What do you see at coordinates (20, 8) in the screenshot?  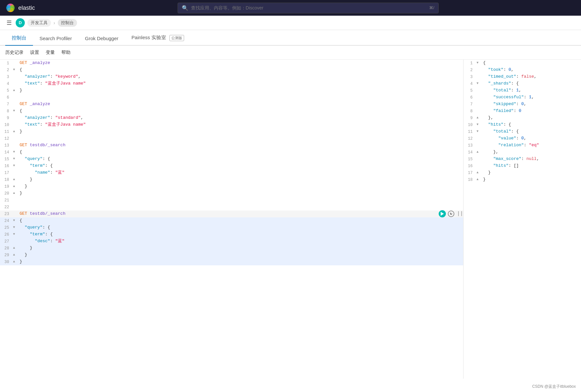 I see `elastic-logo: elastic` at bounding box center [20, 8].